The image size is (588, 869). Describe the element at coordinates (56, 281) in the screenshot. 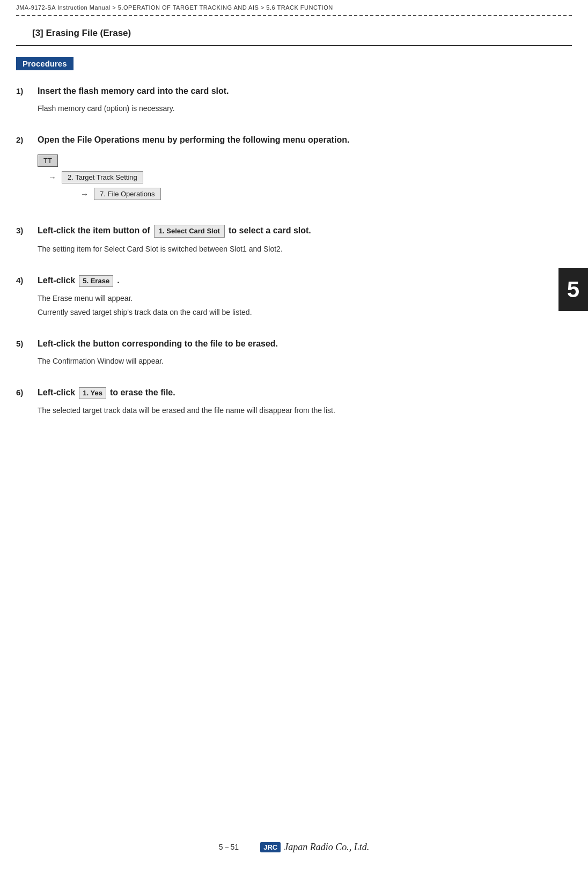

I see `step-4-heading-pre: Left-click` at that location.